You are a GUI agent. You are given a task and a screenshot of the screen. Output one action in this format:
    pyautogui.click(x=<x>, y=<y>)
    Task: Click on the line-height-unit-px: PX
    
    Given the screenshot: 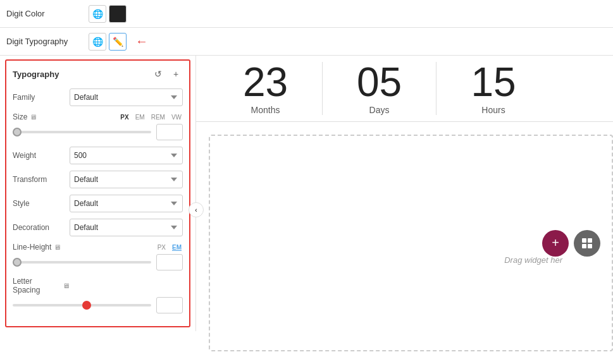 What is the action you would take?
    pyautogui.click(x=162, y=248)
    